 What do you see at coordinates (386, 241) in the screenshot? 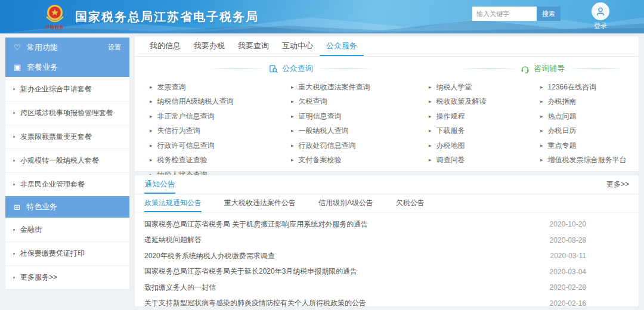
I see `notice-row: 递延纳税问题解答 2020-08-28` at bounding box center [386, 241].